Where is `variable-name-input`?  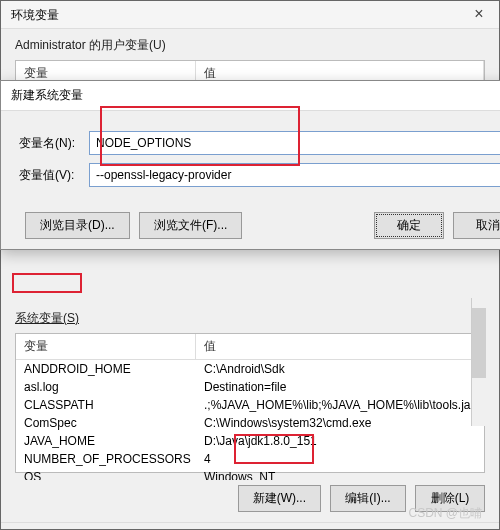 variable-name-input is located at coordinates (294, 143).